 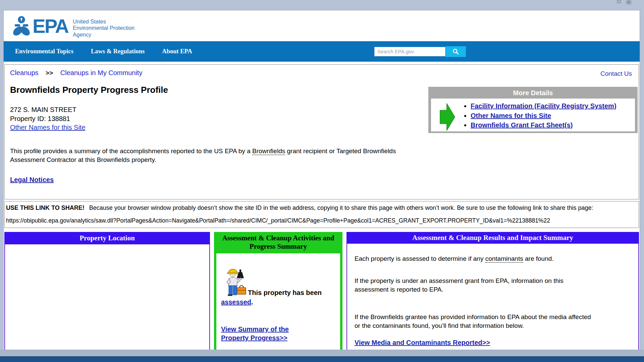 I want to click on results-header: Assessment & Cleanup Results and Impact …, so click(x=493, y=238).